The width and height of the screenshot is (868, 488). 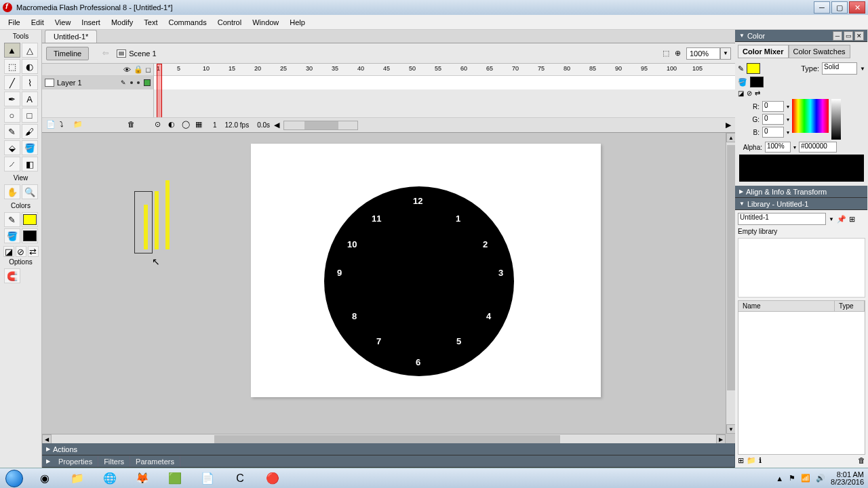 I want to click on scroll-left: ◀, so click(x=47, y=439).